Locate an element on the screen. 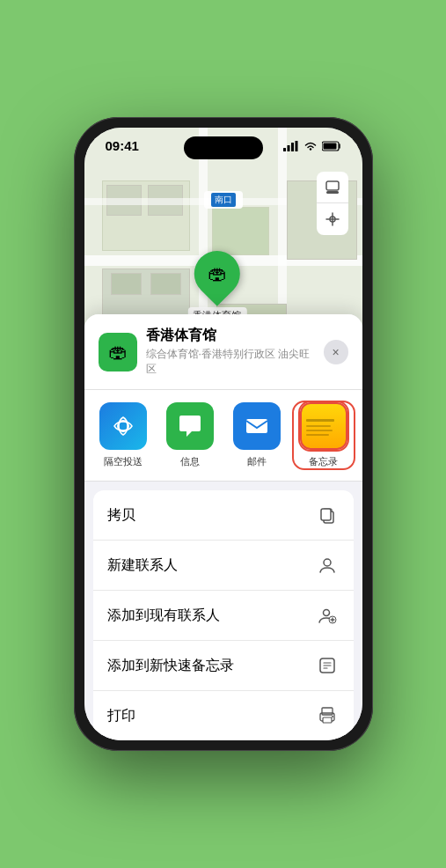 The width and height of the screenshot is (446, 868). app-item-mail: 邮件 is located at coordinates (257, 435).